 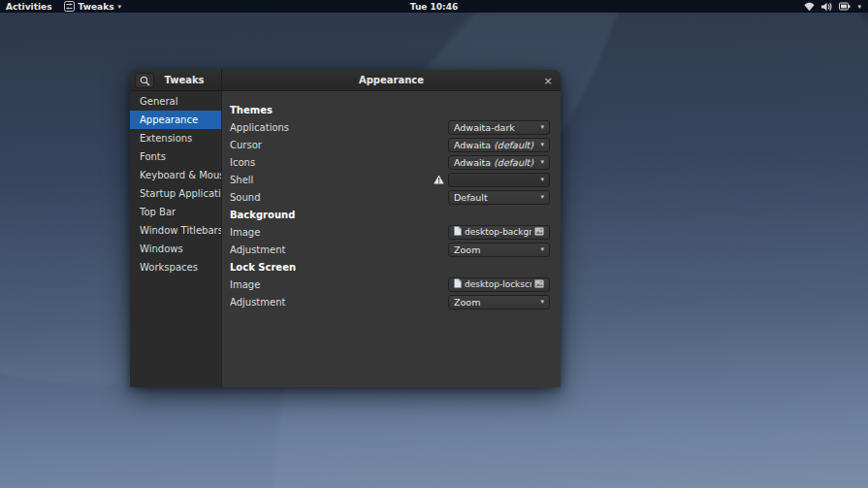 I want to click on close-button: ×, so click(x=548, y=81).